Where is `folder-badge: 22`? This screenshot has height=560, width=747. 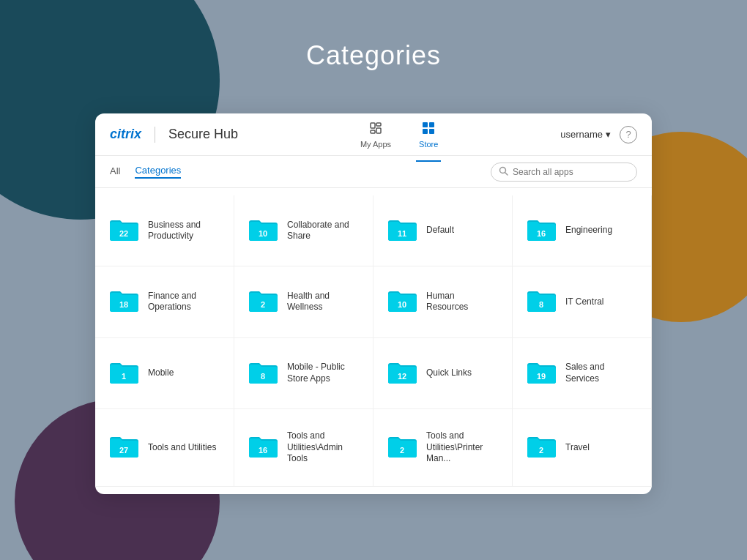
folder-badge: 22 is located at coordinates (124, 234).